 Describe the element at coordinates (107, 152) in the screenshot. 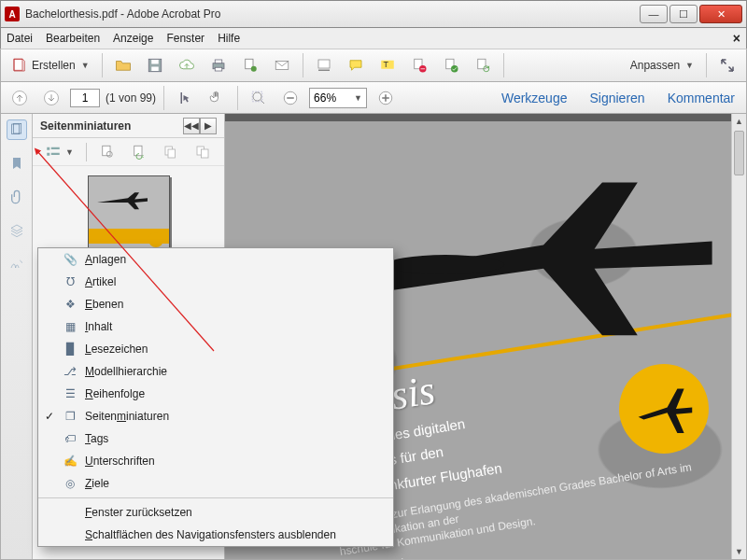

I see `panel-inspect-button` at that location.